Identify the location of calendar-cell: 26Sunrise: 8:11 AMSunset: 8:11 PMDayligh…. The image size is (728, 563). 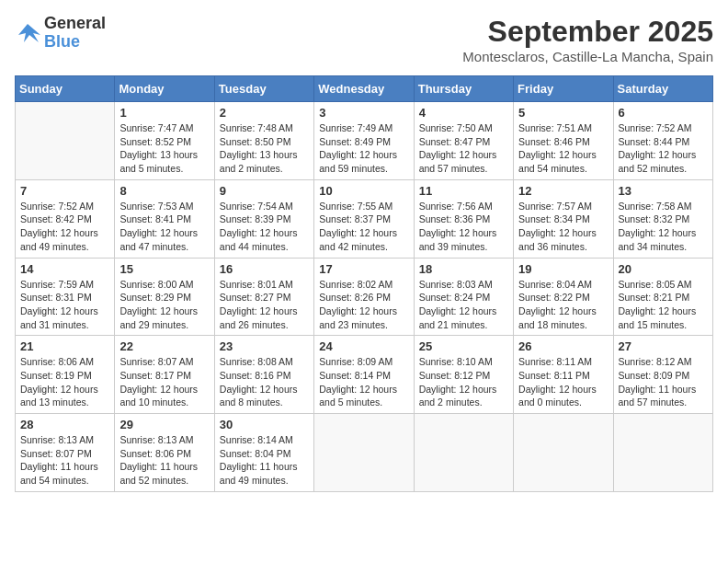
(563, 375).